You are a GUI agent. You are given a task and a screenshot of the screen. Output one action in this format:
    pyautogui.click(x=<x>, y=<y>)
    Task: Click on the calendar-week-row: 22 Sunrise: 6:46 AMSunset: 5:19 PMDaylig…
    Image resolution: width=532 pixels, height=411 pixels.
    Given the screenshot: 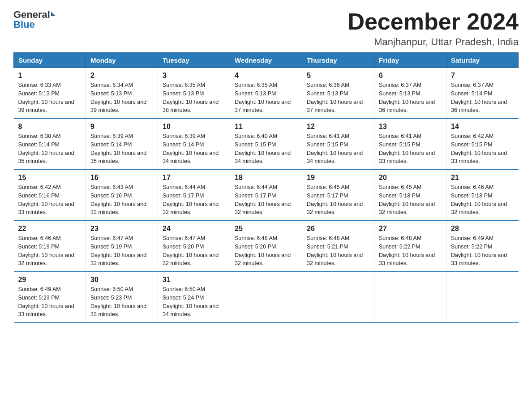 What is the action you would take?
    pyautogui.click(x=266, y=246)
    